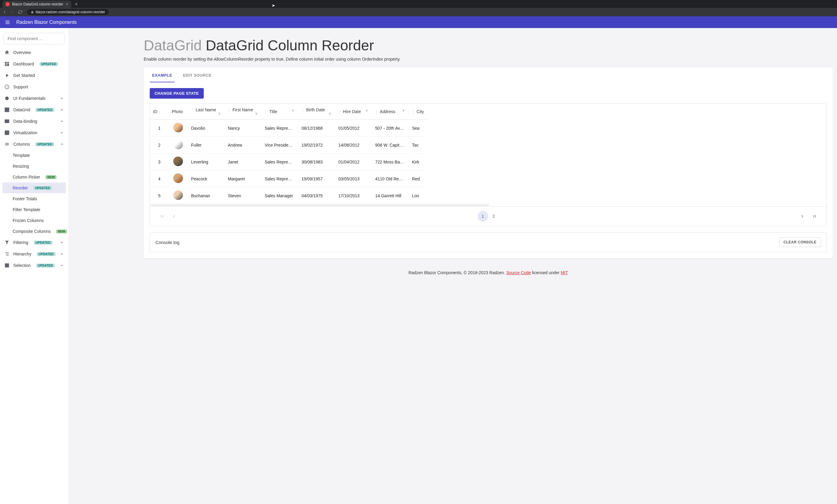 This screenshot has width=837, height=504. What do you see at coordinates (34, 75) in the screenshot?
I see `sidebar-item-get-started: Get Started` at bounding box center [34, 75].